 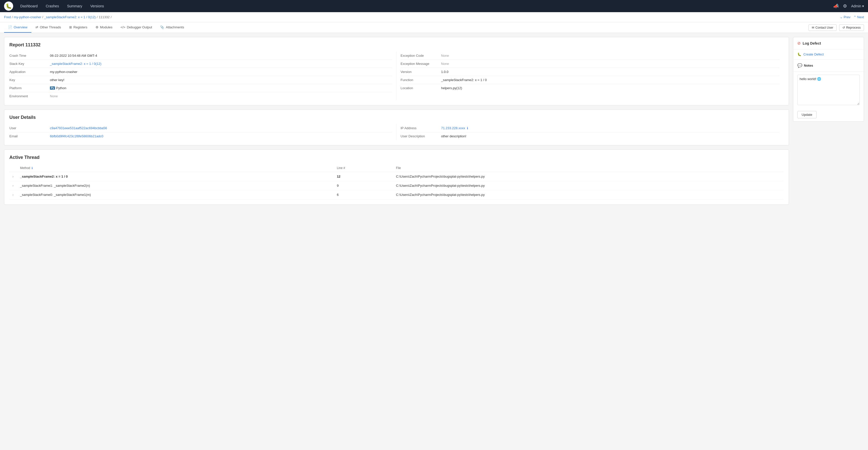 I want to click on report-left-col: Crash Time 06-22-2022 10:54:48 AM GMT-4 …, so click(x=203, y=76).